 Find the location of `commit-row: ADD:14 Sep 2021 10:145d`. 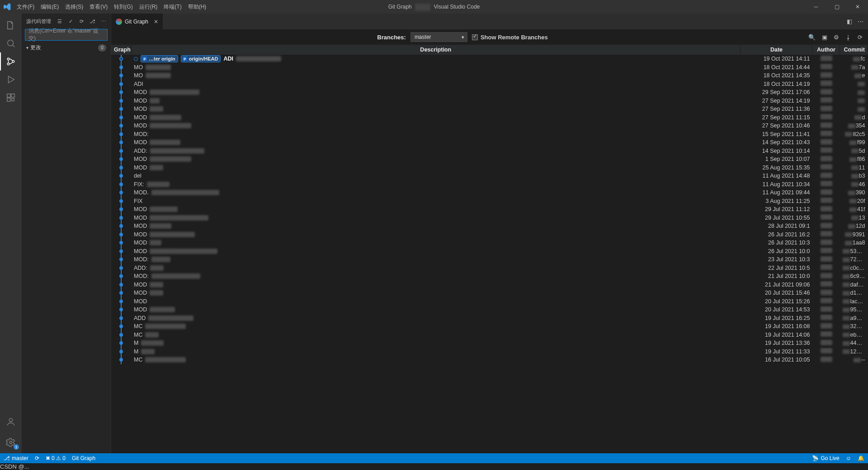

commit-row: ADD:14 Sep 2021 10:145d is located at coordinates (490, 151).